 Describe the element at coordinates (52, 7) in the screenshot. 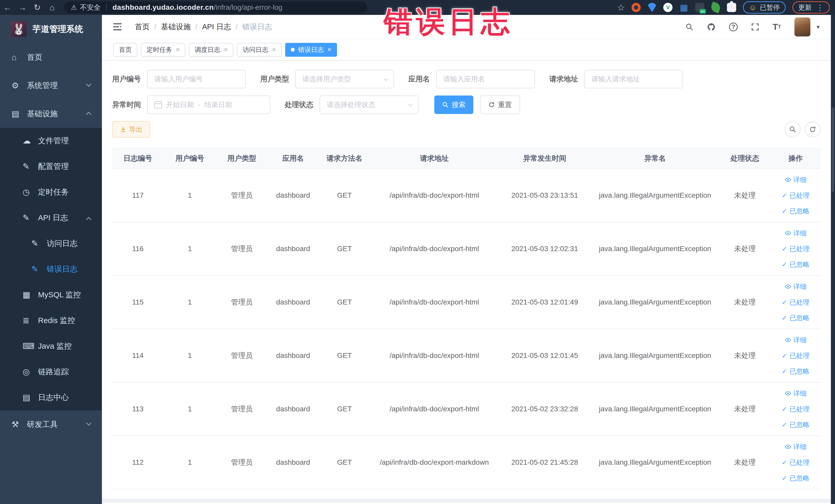

I see `home-browser-icon: ⌂` at that location.